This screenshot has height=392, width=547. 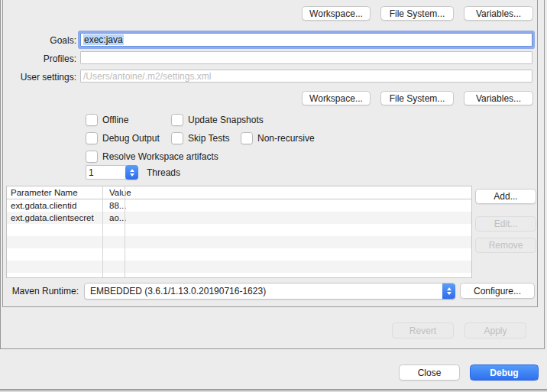 I want to click on maven-runtime-select: EMBEDDED (3.6.1/1.13.0.20190716-1623), so click(x=270, y=291).